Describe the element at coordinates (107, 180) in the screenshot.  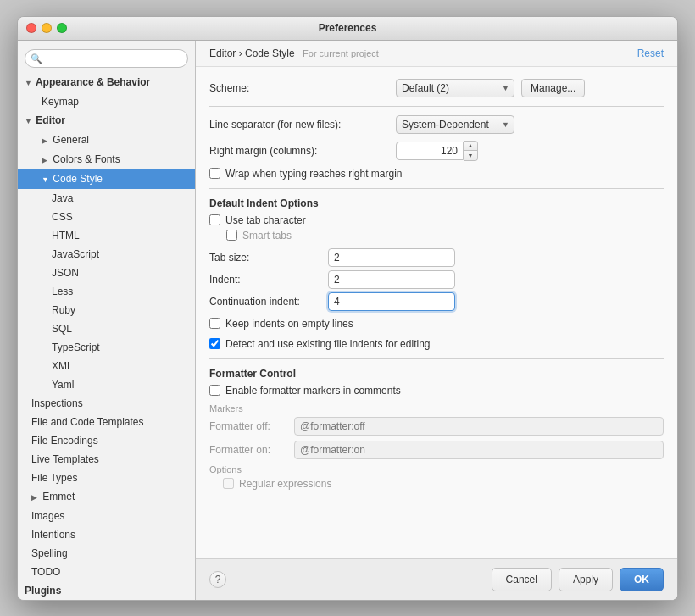
I see `sidebar-item-code-style: ▼ Code Style` at that location.